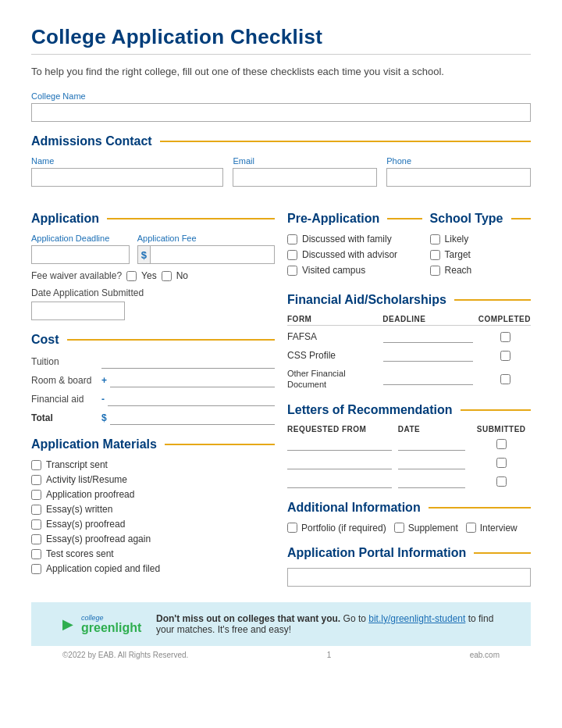 The width and height of the screenshot is (562, 728). Describe the element at coordinates (153, 399) in the screenshot. I see `cost-finaid-row: Financial aid -` at that location.